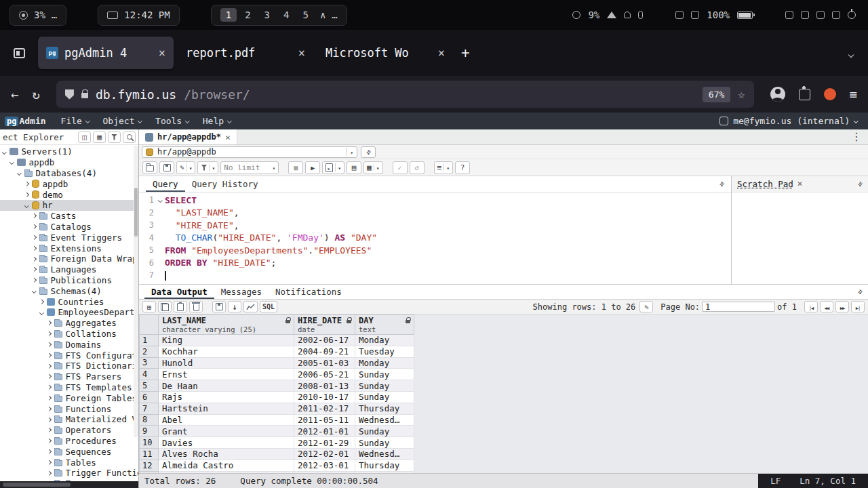 This screenshot has height=488, width=868. I want to click on tree-item-sequences: Sequences, so click(69, 451).